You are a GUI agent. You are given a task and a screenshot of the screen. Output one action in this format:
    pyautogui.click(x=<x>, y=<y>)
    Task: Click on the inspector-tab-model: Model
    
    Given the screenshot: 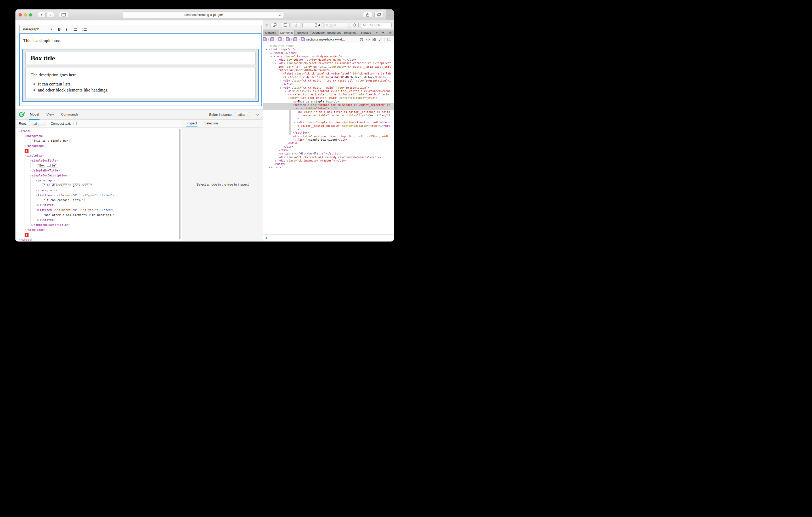 What is the action you would take?
    pyautogui.click(x=34, y=115)
    